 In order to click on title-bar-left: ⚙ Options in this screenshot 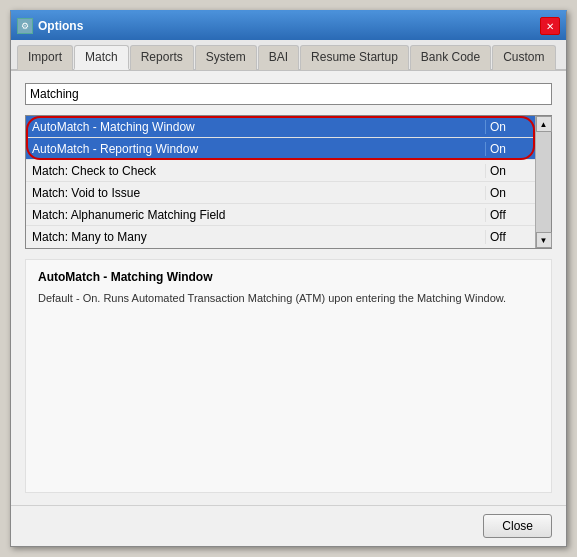, I will do `click(50, 26)`.